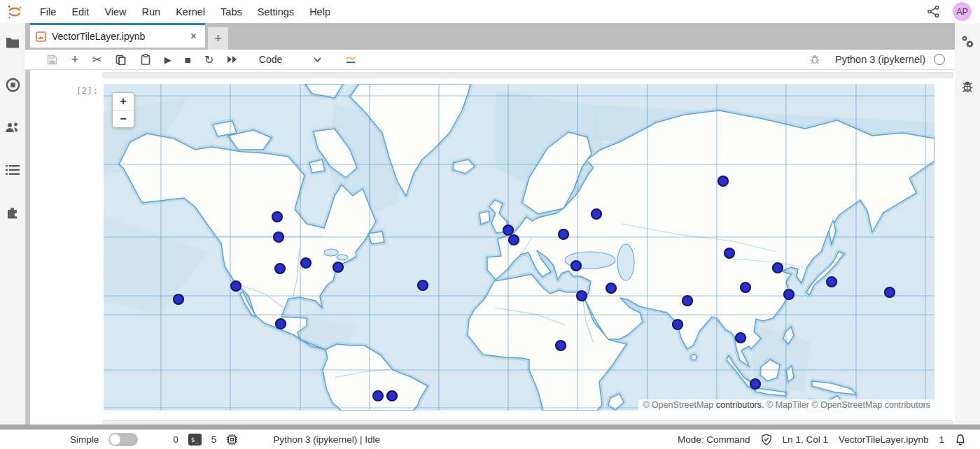  What do you see at coordinates (941, 439) in the screenshot?
I see `notification-count: 1` at bounding box center [941, 439].